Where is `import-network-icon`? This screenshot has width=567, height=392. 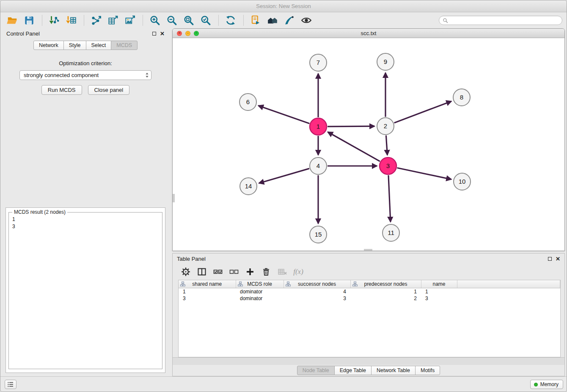 import-network-icon is located at coordinates (54, 20).